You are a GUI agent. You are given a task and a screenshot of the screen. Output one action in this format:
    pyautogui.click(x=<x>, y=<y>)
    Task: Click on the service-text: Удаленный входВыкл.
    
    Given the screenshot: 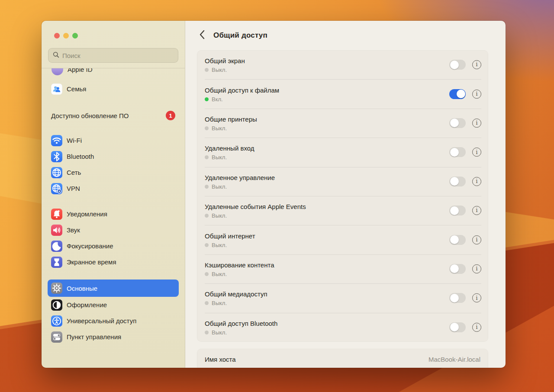 What is the action you would take?
    pyautogui.click(x=327, y=152)
    